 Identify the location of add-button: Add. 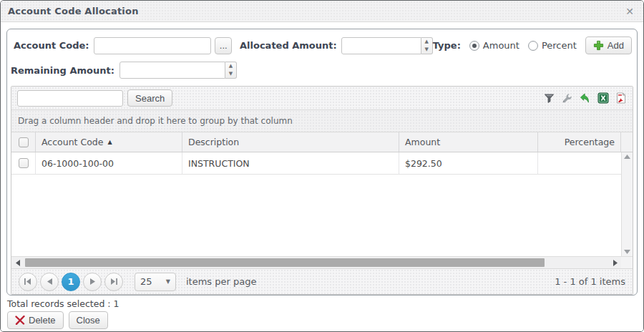
(608, 46).